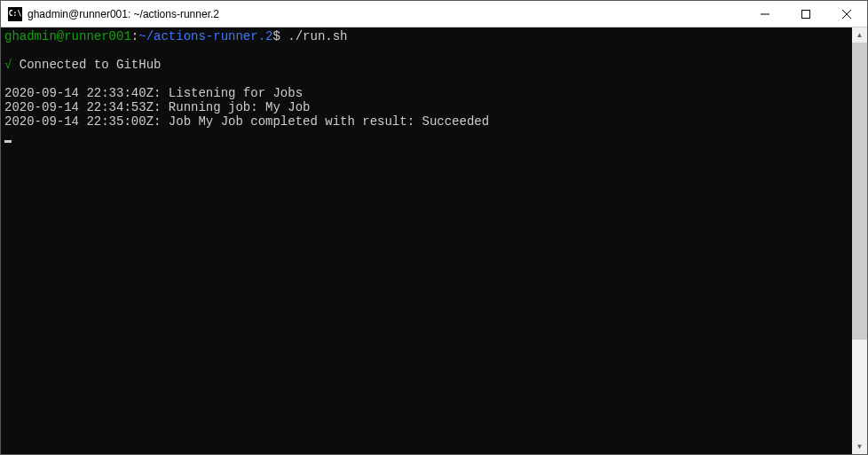 This screenshot has height=455, width=868. Describe the element at coordinates (806, 14) in the screenshot. I see `window-controls` at that location.